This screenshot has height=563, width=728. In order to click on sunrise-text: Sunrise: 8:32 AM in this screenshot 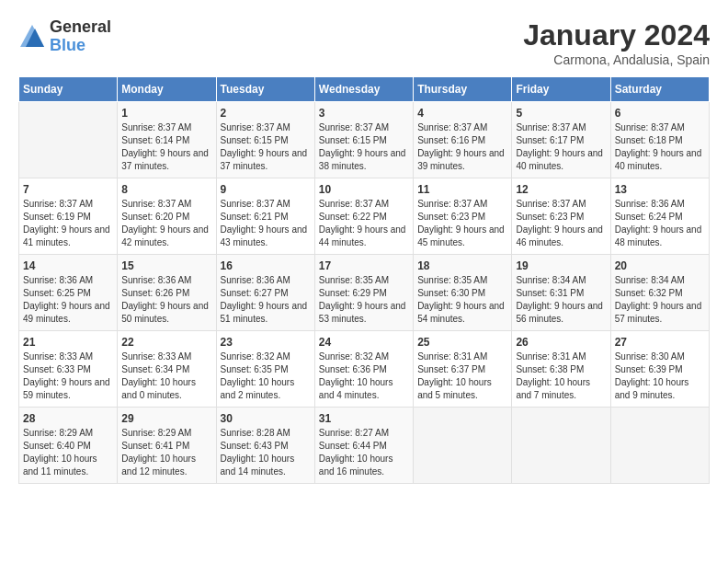, I will do `click(256, 357)`.